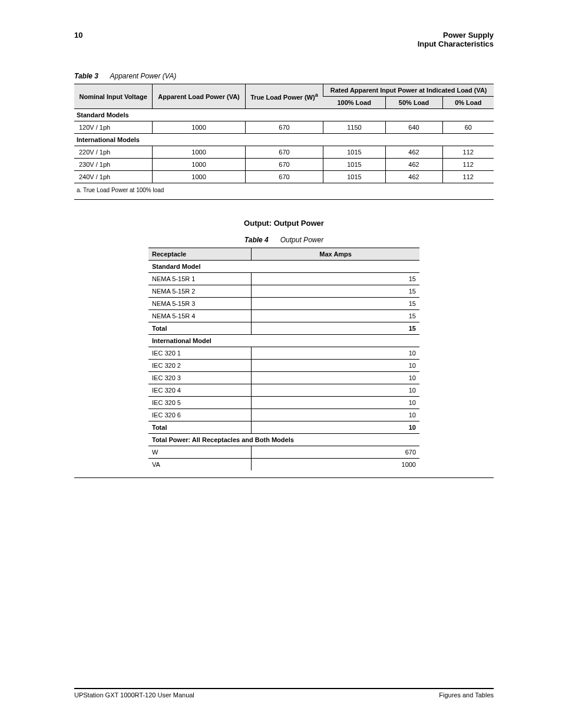  What do you see at coordinates (257, 240) in the screenshot?
I see `table-b-label: Table 4` at bounding box center [257, 240].